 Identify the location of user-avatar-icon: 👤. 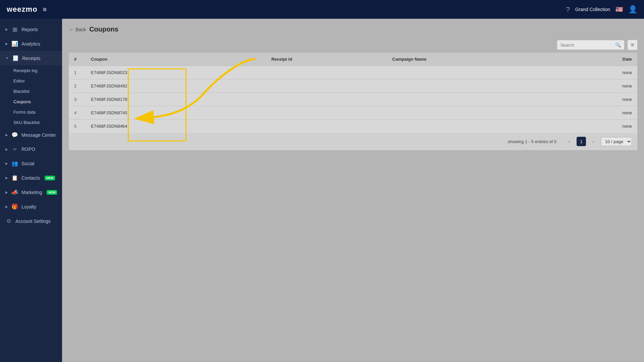
(633, 9).